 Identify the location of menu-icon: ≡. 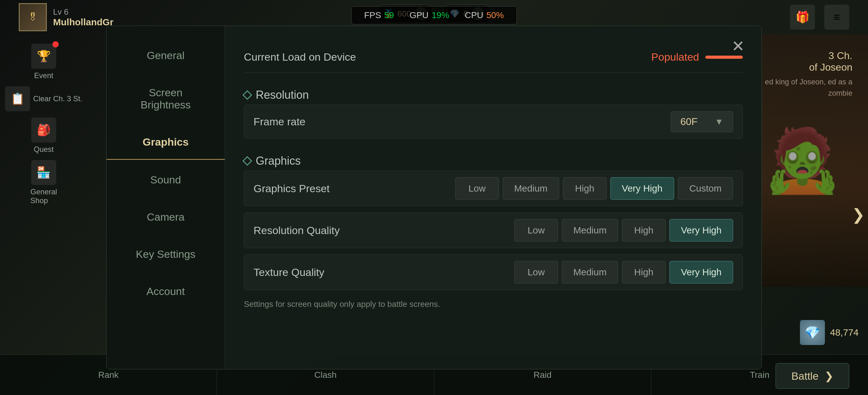
(837, 17).